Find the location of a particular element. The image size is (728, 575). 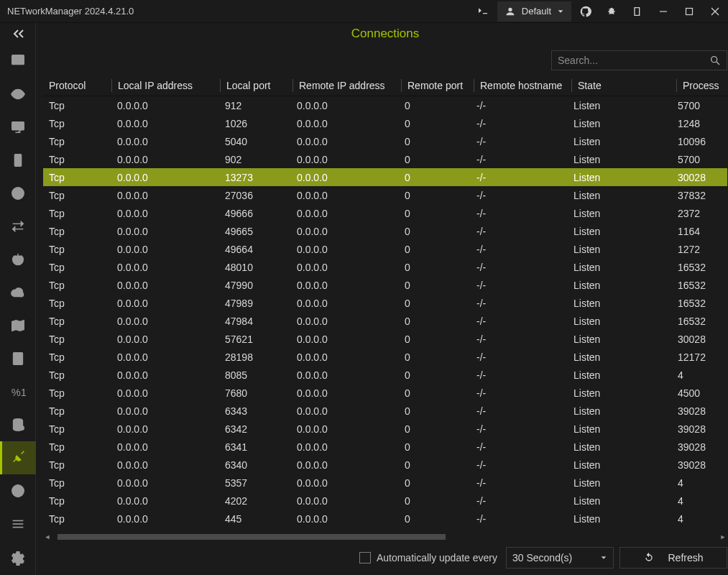

cell: 1164 is located at coordinates (697, 231).